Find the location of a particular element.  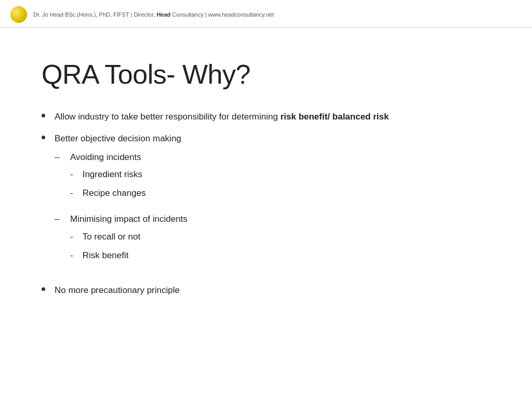

sub-item-minimising: – Minimising impact of incidents - To re… is located at coordinates (272, 240).